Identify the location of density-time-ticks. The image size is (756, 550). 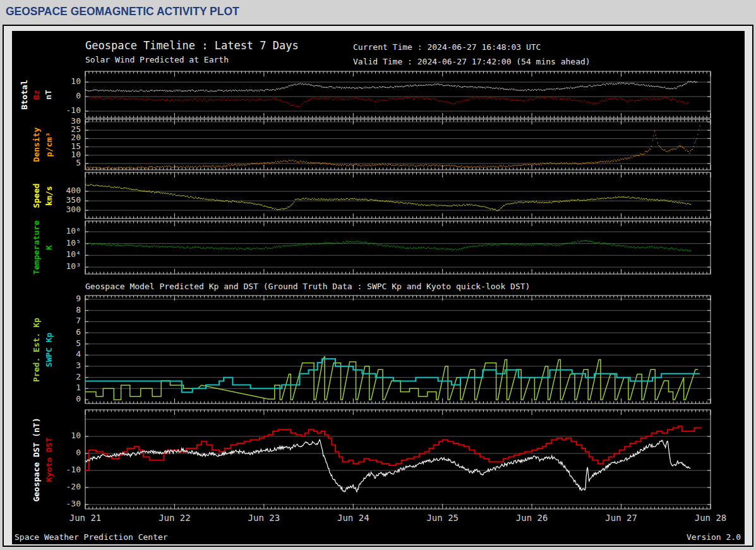
(398, 145).